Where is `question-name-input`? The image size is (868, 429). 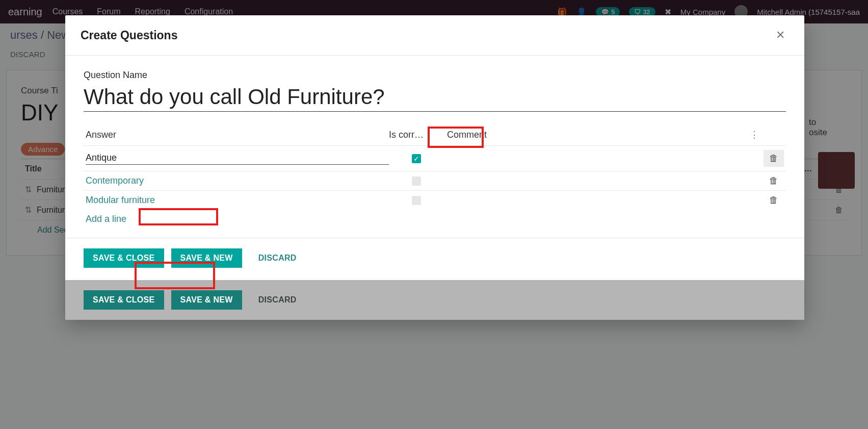 question-name-input is located at coordinates (435, 98).